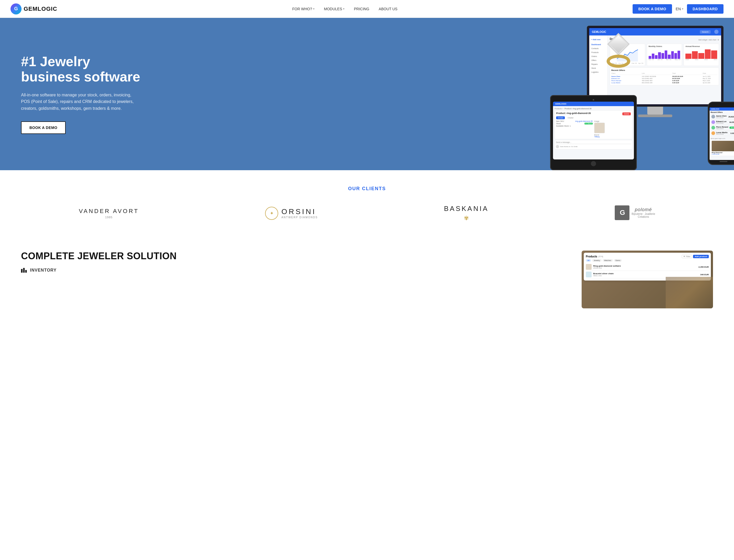  Describe the element at coordinates (655, 32) in the screenshot. I see `dash-header: GEMLOGIC Search` at that location.